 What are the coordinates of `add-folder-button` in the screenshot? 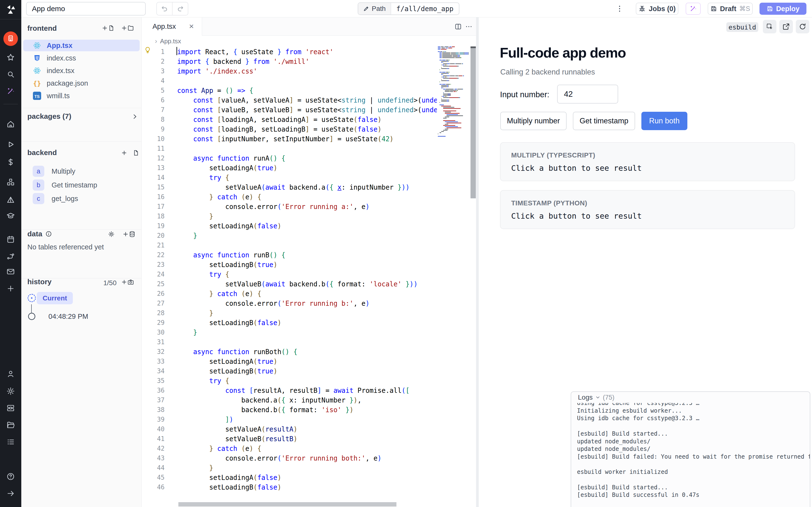 It's located at (127, 28).